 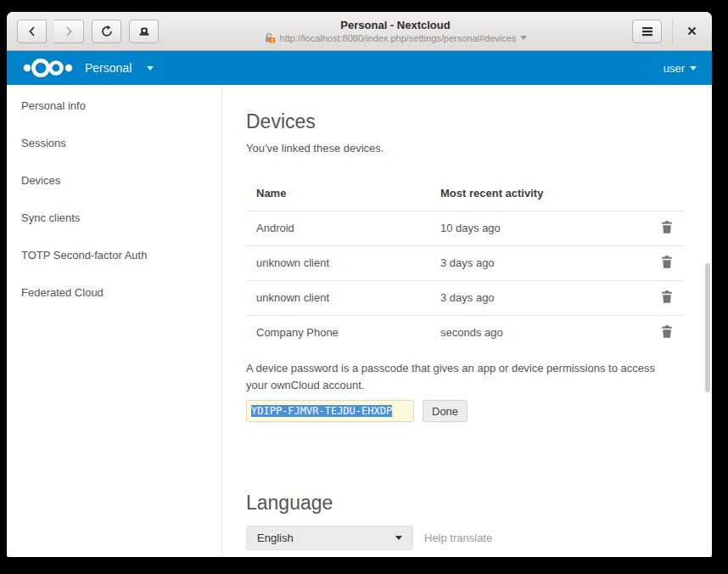 I want to click on device-activity: seconds ago, so click(x=538, y=333).